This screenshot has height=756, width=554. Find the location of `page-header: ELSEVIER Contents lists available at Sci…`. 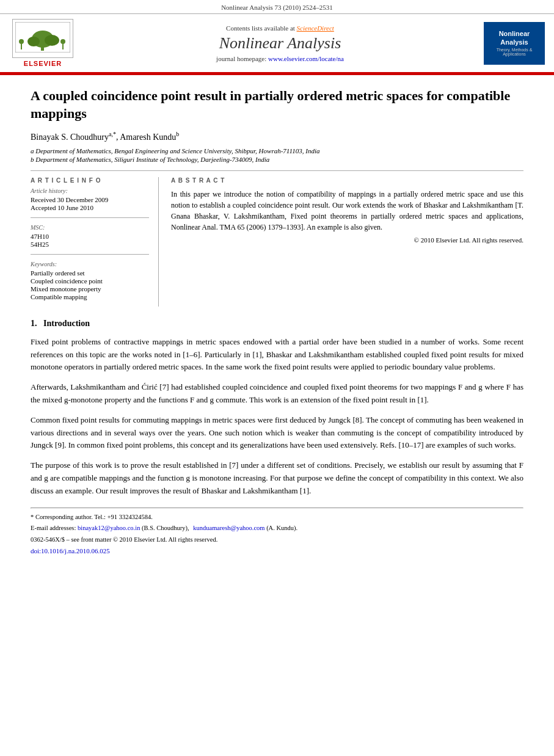

page-header: ELSEVIER Contents lists available at Sci… is located at coordinates (277, 44).